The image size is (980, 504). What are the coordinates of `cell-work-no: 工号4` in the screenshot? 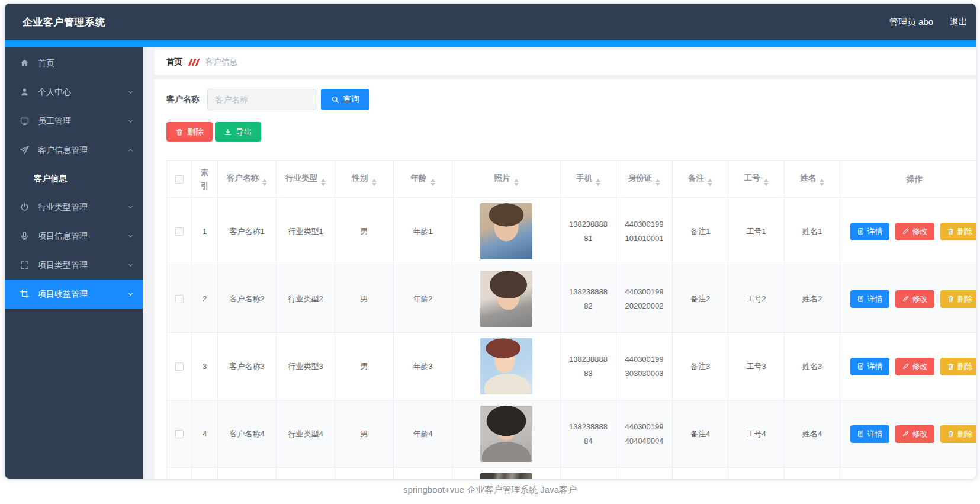 It's located at (756, 434).